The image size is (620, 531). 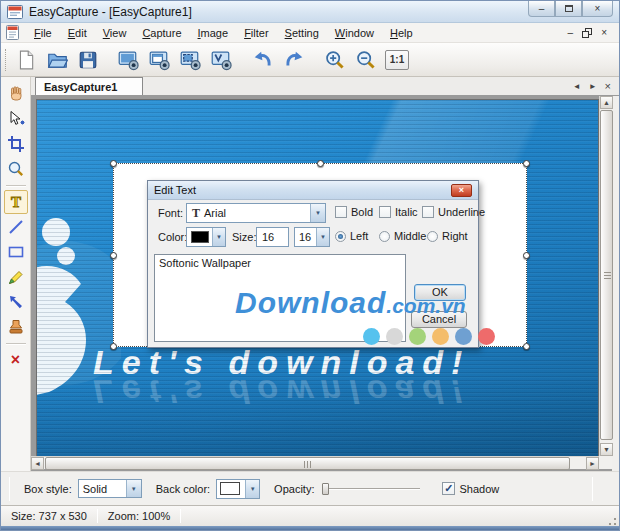 I want to click on arrow-tool, so click(x=16, y=302).